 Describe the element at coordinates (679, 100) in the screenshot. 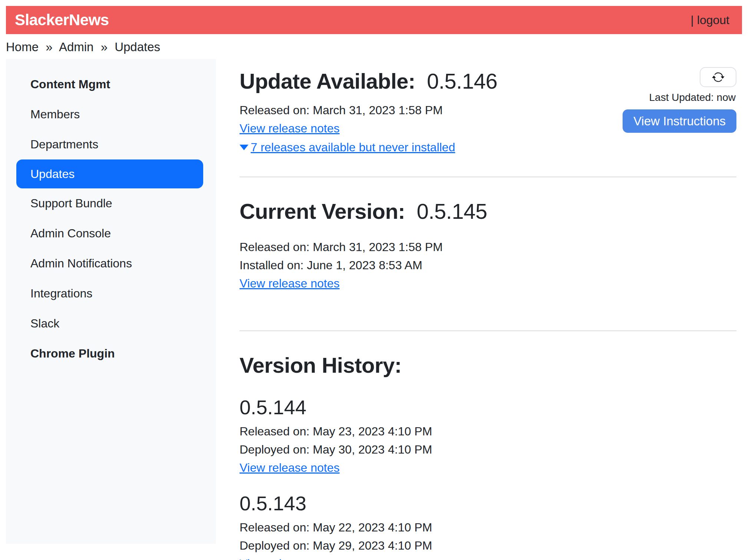

I see `update-controls: Last Updated: now View Instructions` at that location.